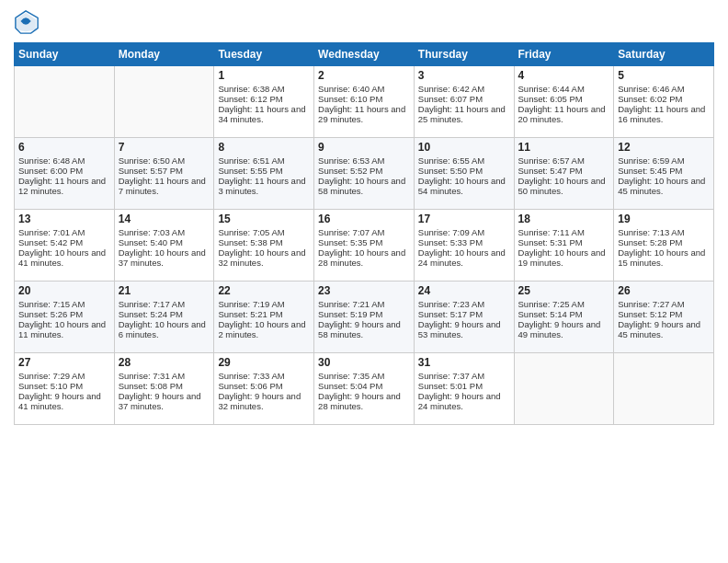 The image size is (728, 563). Describe the element at coordinates (564, 291) in the screenshot. I see `day-number: 25` at that location.